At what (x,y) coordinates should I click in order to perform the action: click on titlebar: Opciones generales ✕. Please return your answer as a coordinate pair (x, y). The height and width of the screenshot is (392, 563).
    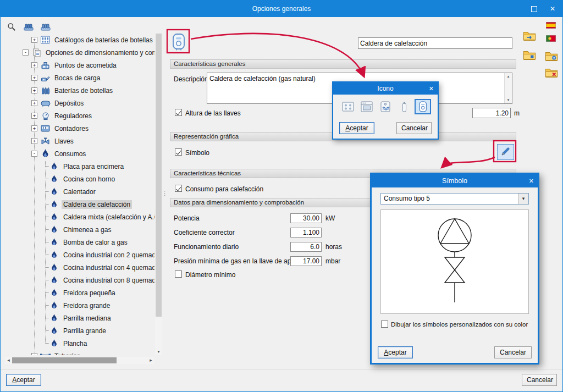
    Looking at the image, I should click on (282, 9).